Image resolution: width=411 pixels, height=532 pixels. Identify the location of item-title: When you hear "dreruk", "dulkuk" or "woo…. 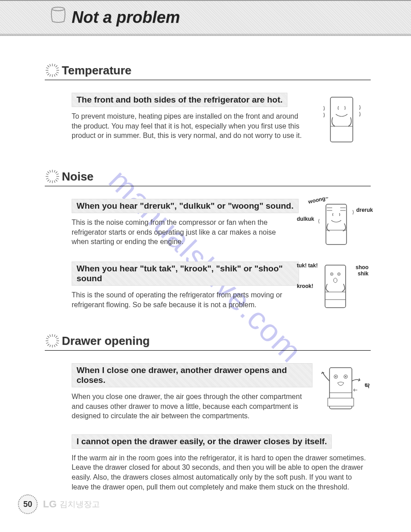
(185, 206).